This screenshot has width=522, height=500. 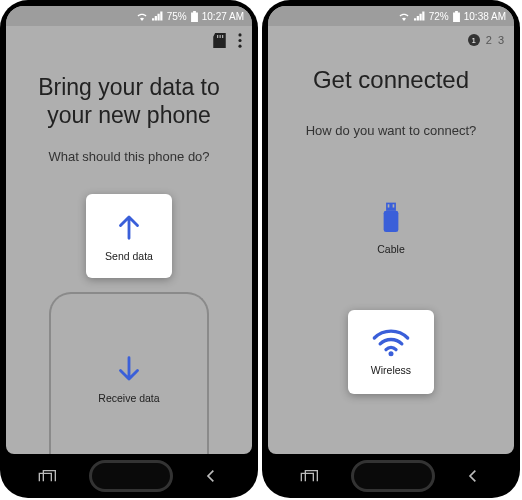 What do you see at coordinates (220, 40) in the screenshot?
I see `sd-card-icon` at bounding box center [220, 40].